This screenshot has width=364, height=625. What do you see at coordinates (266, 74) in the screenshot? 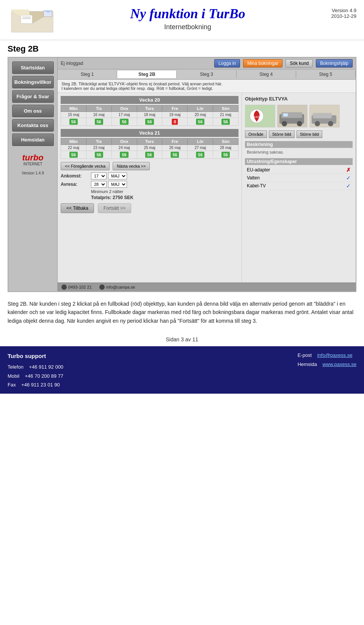
I see `step-4: Steg 4` at bounding box center [266, 74].